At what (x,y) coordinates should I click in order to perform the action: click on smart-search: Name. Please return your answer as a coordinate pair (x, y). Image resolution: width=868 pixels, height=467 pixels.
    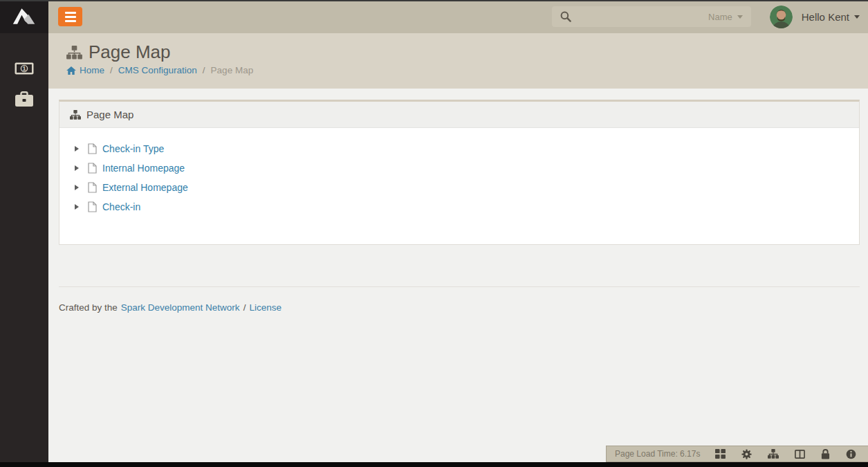
    Looking at the image, I should click on (652, 17).